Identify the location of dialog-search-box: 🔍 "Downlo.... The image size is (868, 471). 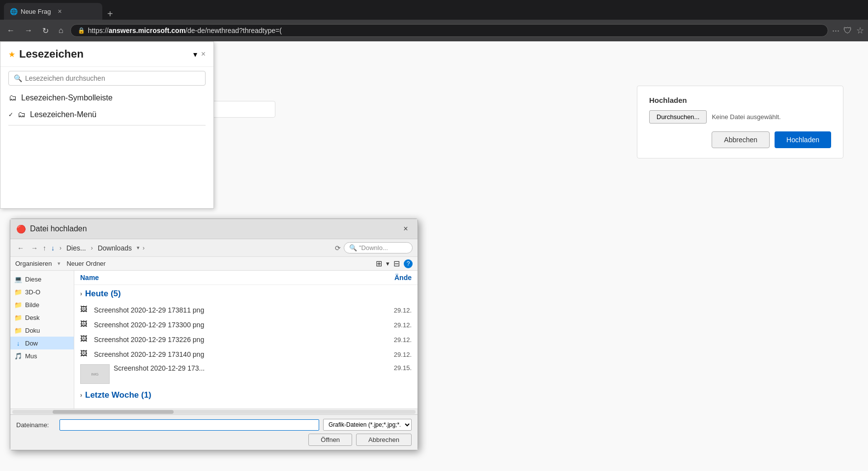
(378, 248).